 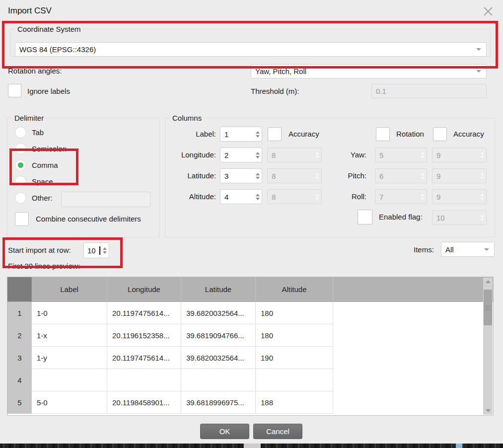 I want to click on row-header-2: 2, so click(x=20, y=336).